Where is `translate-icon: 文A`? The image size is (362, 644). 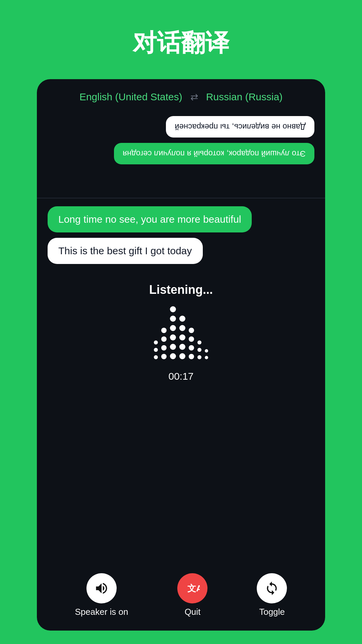 translate-icon: 文A is located at coordinates (192, 588).